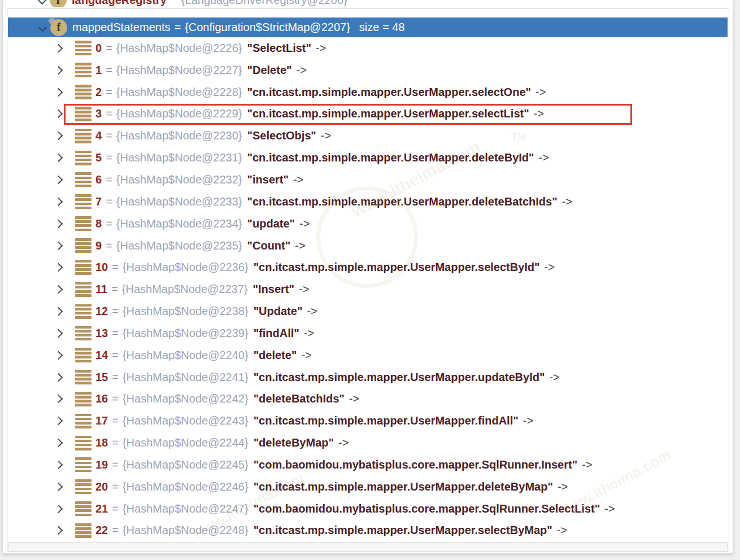 The width and height of the screenshot is (740, 560). Describe the element at coordinates (59, 28) in the screenshot. I see `field-icon: f` at that location.